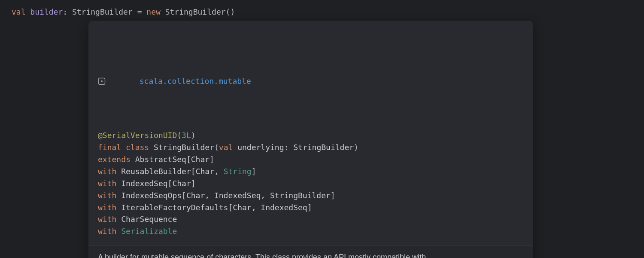 The image size is (644, 258). Describe the element at coordinates (262, 255) in the screenshot. I see `desc-text: A builder for mutable sequence of charac…` at that location.